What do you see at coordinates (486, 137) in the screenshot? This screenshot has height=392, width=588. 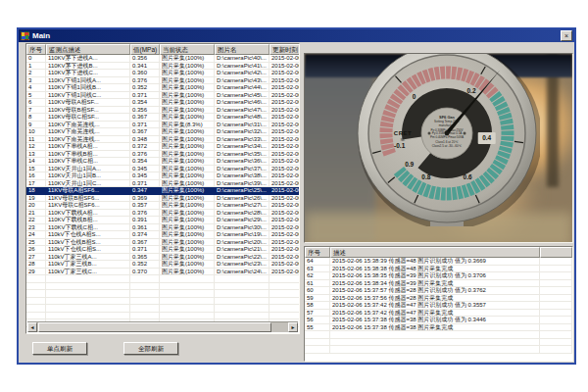 I see `gauge-scale-label: 0.4` at bounding box center [486, 137].